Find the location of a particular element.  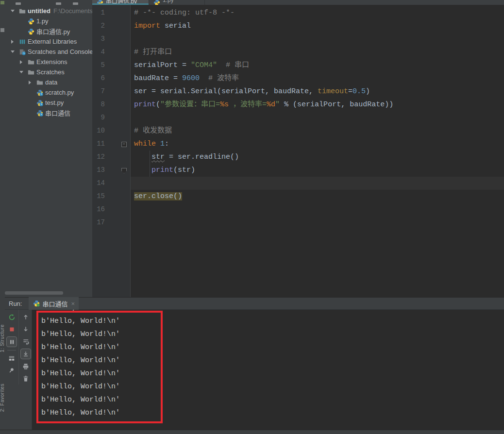

token: # -*- coding: utf-8 -*- is located at coordinates (185, 13).